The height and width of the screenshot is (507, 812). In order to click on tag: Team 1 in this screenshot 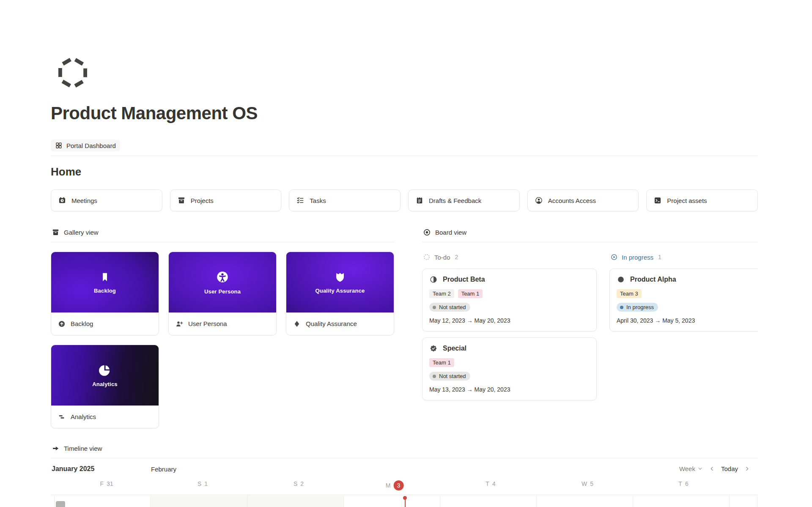, I will do `click(442, 363)`.